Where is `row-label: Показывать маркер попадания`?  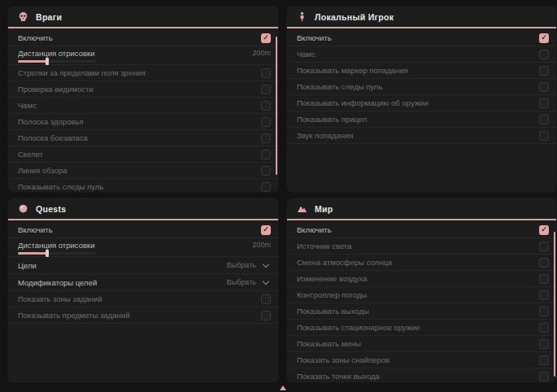
row-label: Показывать маркер попадания is located at coordinates (418, 70).